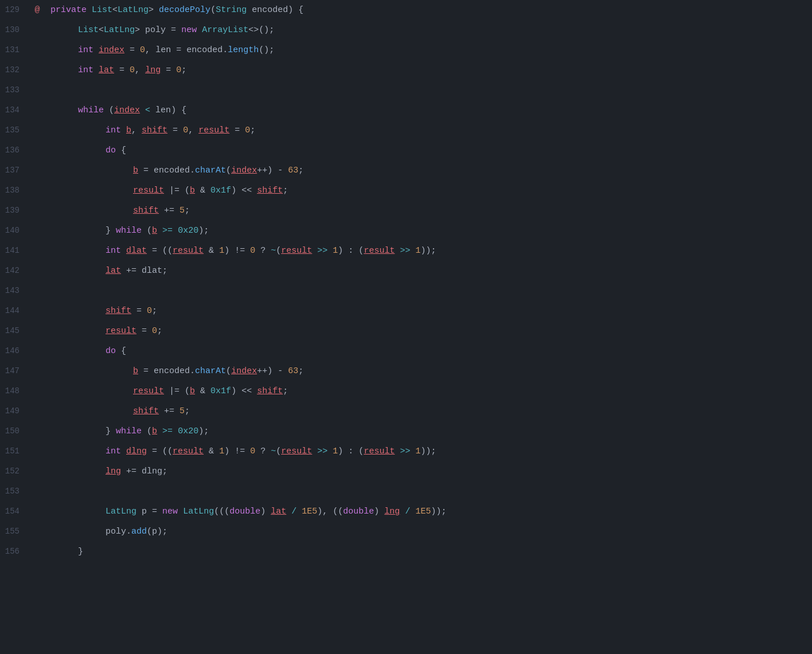 The width and height of the screenshot is (812, 654). I want to click on gutter-icon: @, so click(37, 10).